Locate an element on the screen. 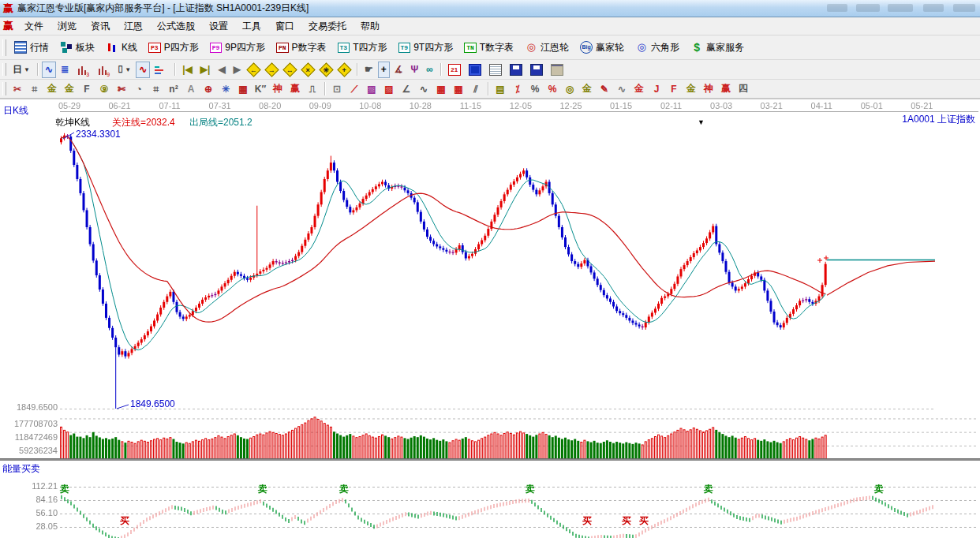 Image resolution: width=980 pixels, height=538 pixels. menu-item-8: 交易委托 is located at coordinates (327, 27).